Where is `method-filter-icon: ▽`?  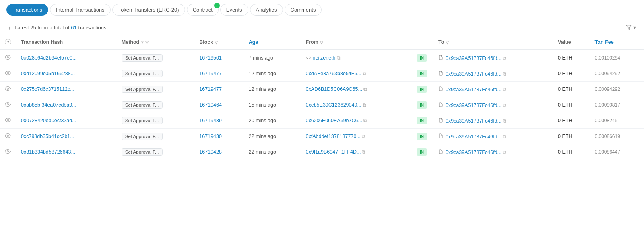
method-filter-icon: ▽ is located at coordinates (147, 43).